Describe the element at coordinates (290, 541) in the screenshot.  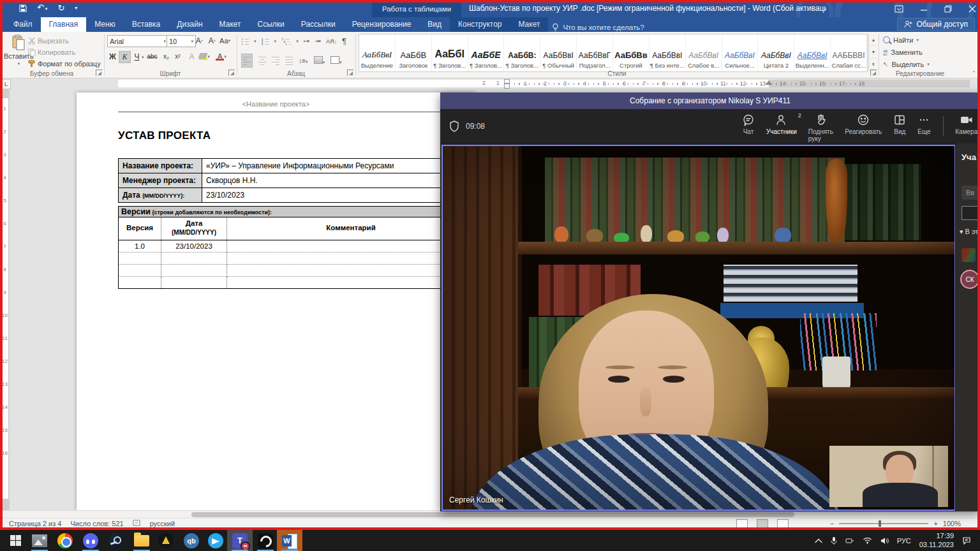
I see `taskbar-word: W` at that location.